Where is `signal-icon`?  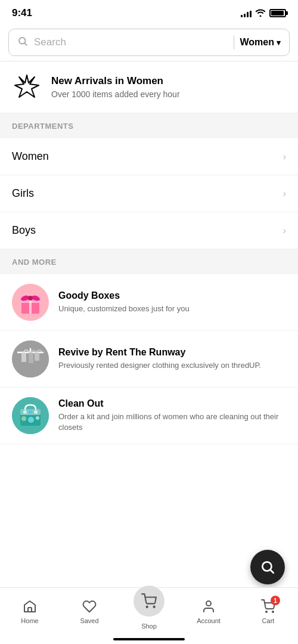 signal-icon is located at coordinates (246, 13).